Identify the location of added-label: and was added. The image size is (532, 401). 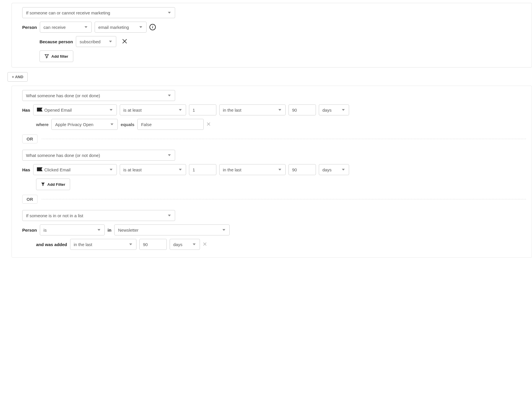
(52, 245).